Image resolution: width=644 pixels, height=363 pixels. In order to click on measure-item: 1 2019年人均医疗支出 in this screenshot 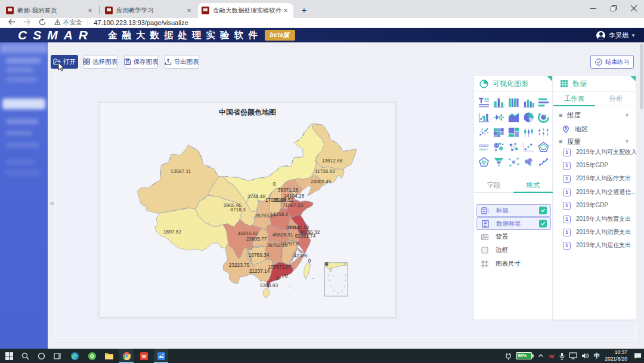, I will do `click(595, 179)`.